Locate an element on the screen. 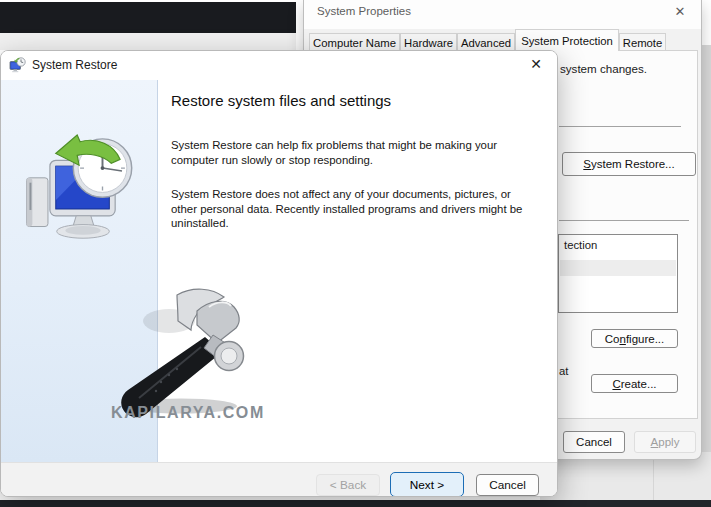 Image resolution: width=711 pixels, height=507 pixels. system-restore-icon is located at coordinates (18, 66).